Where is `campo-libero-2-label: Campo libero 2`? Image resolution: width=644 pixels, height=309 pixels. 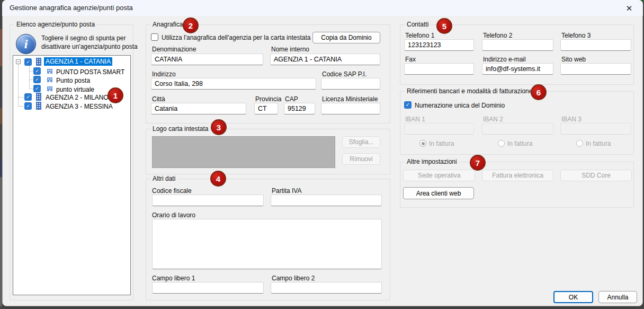 campo-libero-2-label: Campo libero 2 is located at coordinates (293, 278).